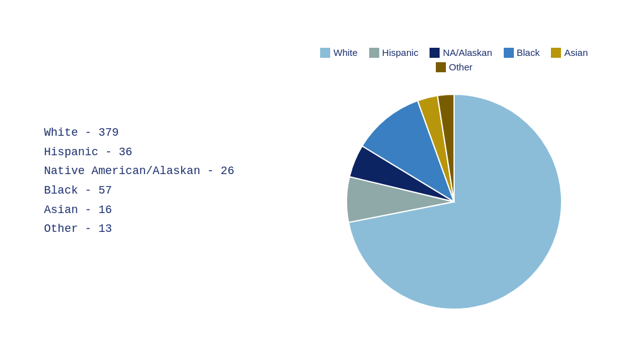 The image size is (644, 362). Describe the element at coordinates (154, 133) in the screenshot. I see `list-item: White - 379` at that location.